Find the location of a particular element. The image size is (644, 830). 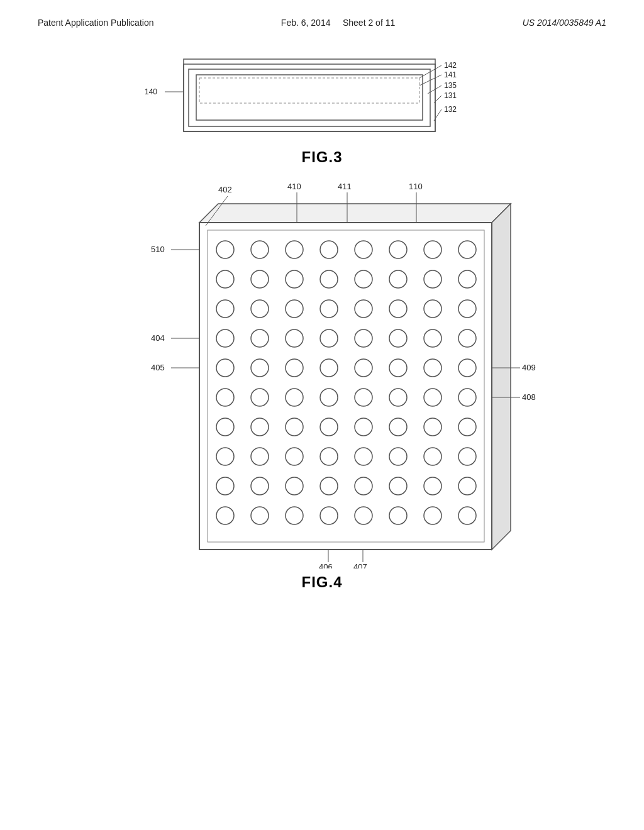

svg-text: 110 is located at coordinates (416, 186).